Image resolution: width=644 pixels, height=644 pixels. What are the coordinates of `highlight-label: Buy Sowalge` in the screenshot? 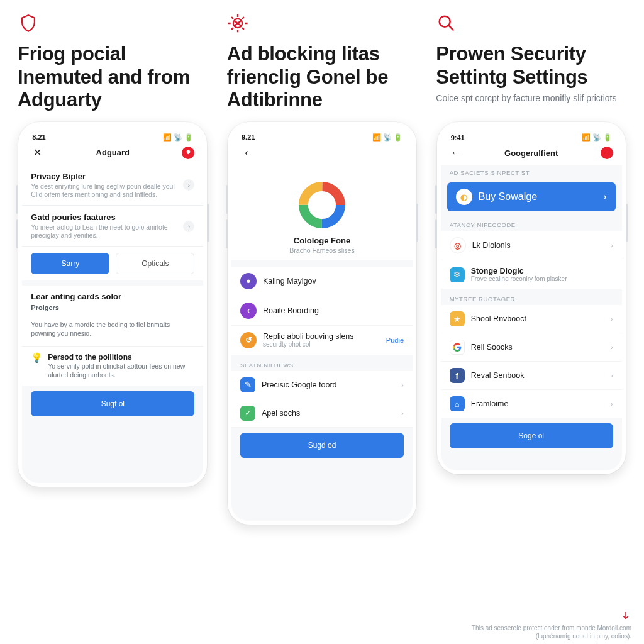 It's located at (508, 197).